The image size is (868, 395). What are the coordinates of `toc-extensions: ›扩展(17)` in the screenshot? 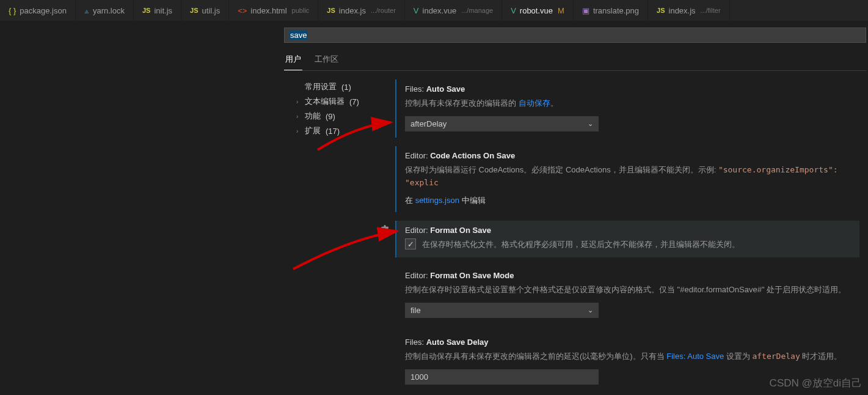 It's located at (342, 131).